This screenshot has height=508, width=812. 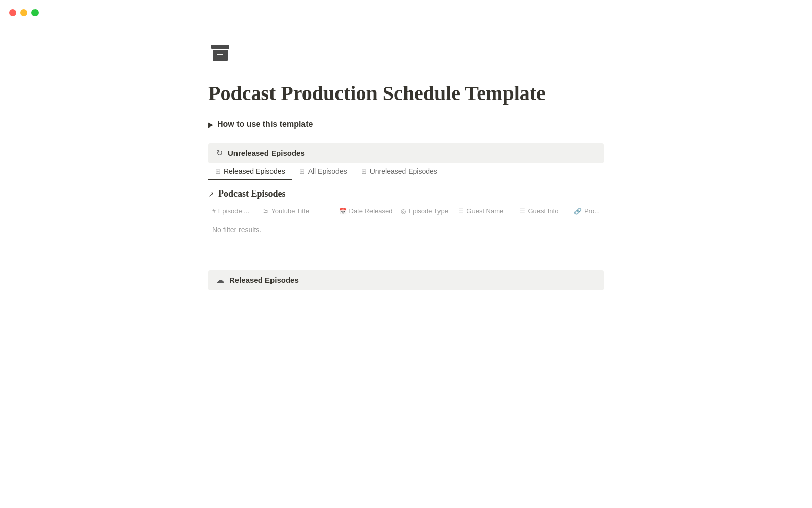 What do you see at coordinates (366, 211) in the screenshot?
I see `col-header-date: 📅 Date Released` at bounding box center [366, 211].